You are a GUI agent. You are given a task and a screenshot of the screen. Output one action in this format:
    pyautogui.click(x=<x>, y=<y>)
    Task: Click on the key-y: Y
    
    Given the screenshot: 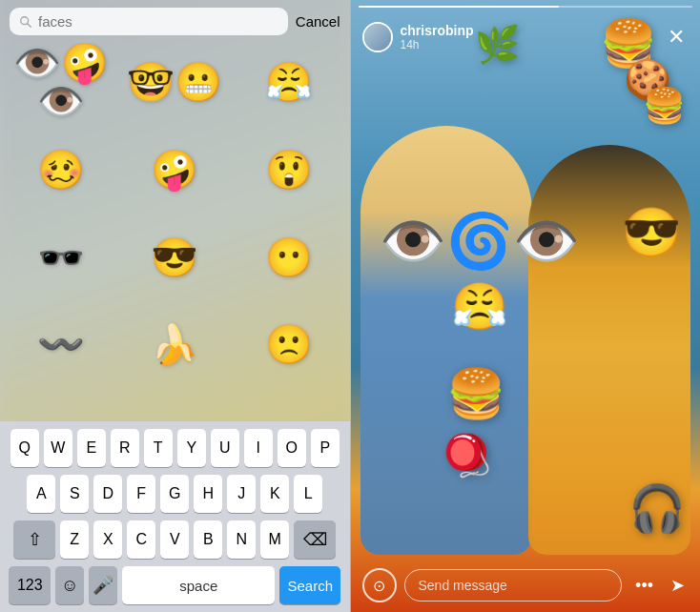 What is the action you would take?
    pyautogui.click(x=192, y=448)
    